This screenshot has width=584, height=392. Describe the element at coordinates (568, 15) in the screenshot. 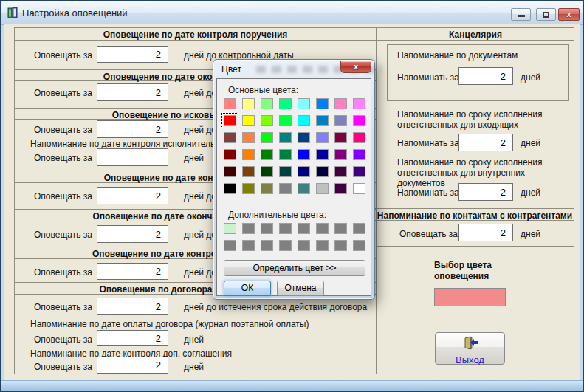

I see `close-button: x` at that location.